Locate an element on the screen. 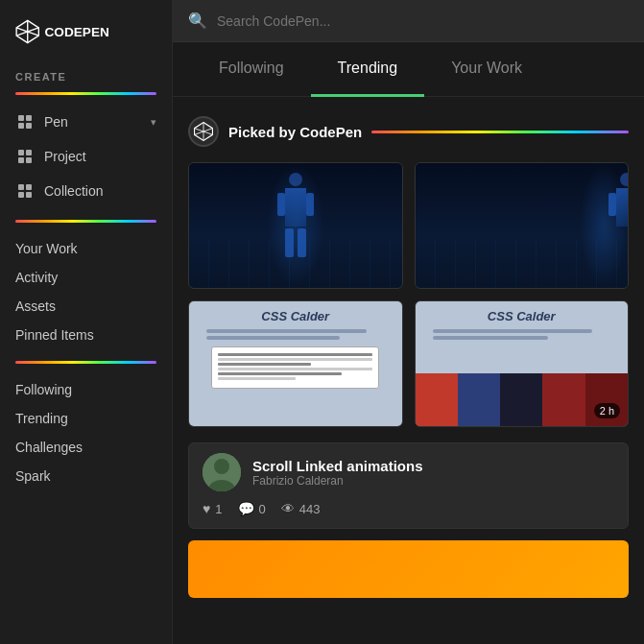 This screenshot has width=644, height=644. card-3-dialog is located at coordinates (296, 368).